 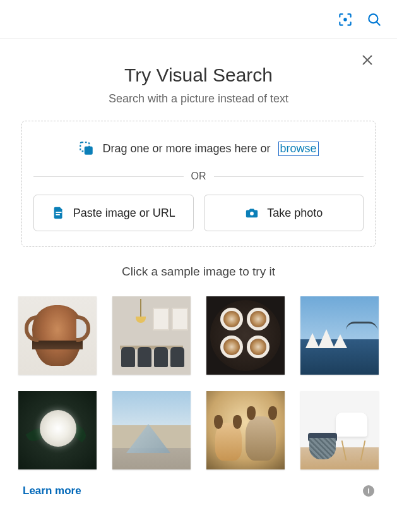 I want to click on browse-link: browse, so click(x=299, y=149).